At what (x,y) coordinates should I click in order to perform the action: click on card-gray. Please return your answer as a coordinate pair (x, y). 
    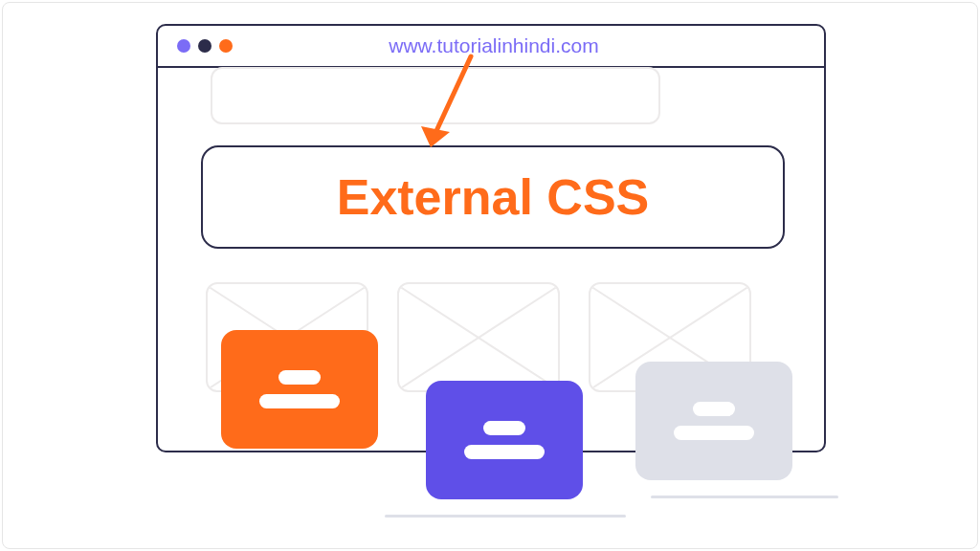
    Looking at the image, I should click on (714, 421).